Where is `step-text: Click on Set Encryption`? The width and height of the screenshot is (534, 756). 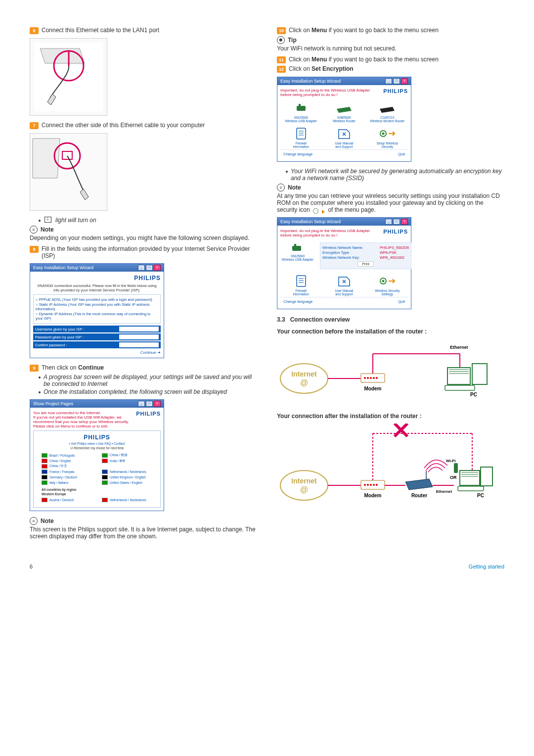 step-text: Click on Set Encryption is located at coordinates (397, 69).